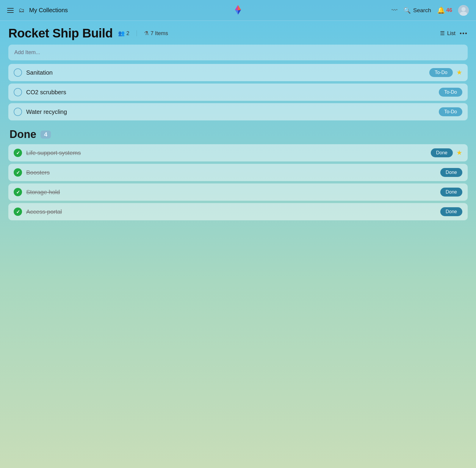  Describe the element at coordinates (447, 153) in the screenshot. I see `task-right: Done ★` at that location.